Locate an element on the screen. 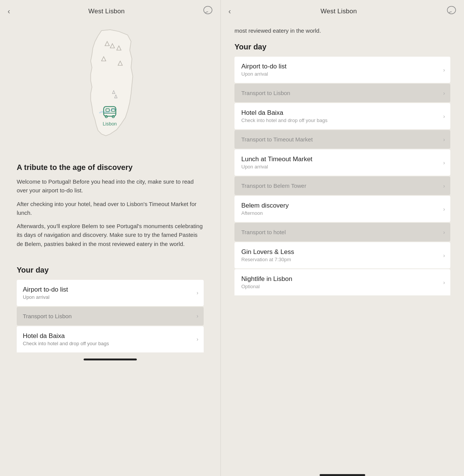 The height and width of the screenshot is (476, 464). left-chat-icon is located at coordinates (208, 11).